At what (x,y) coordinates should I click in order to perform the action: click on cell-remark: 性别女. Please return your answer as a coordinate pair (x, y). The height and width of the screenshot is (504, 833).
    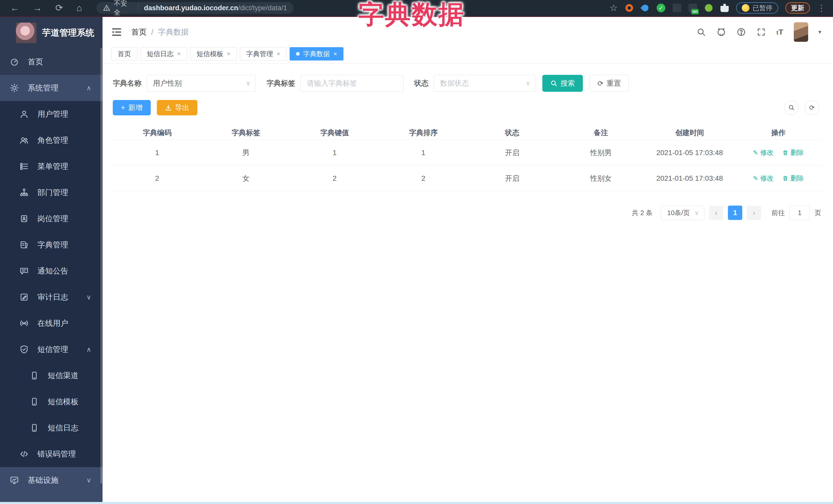
    Looking at the image, I should click on (601, 178).